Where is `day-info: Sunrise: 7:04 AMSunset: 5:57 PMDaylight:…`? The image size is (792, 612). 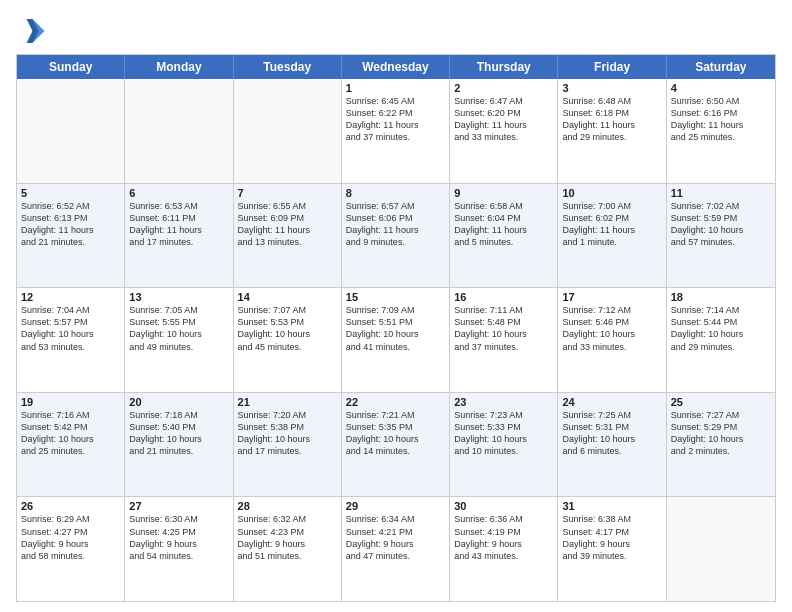
day-info: Sunrise: 7:04 AMSunset: 5:57 PMDaylight:… is located at coordinates (70, 328).